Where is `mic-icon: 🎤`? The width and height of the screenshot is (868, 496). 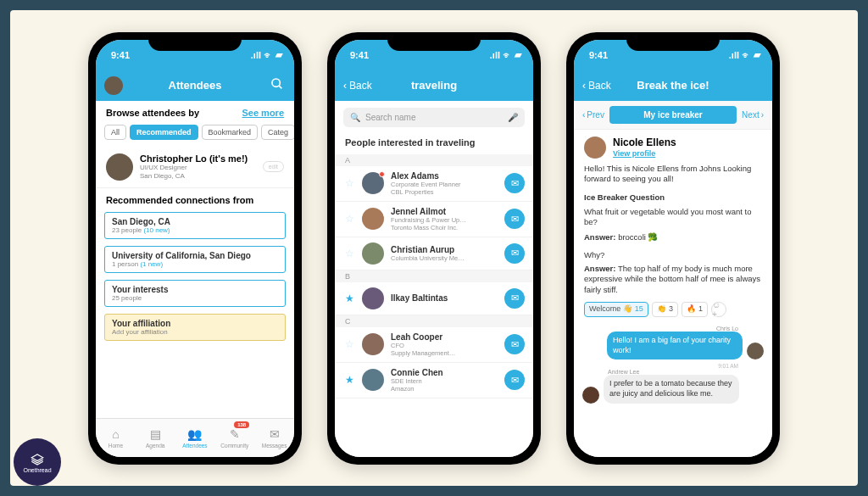 mic-icon: 🎤 is located at coordinates (513, 117).